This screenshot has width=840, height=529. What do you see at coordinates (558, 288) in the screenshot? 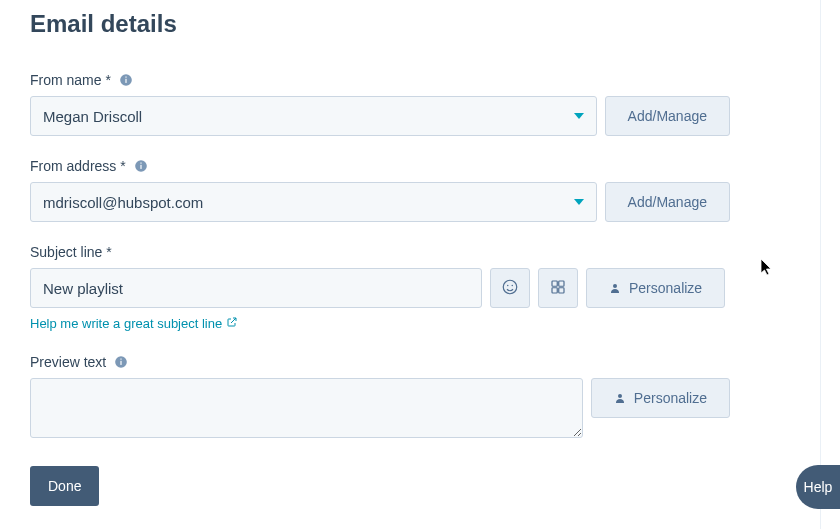
I see `smart-icon` at bounding box center [558, 288].